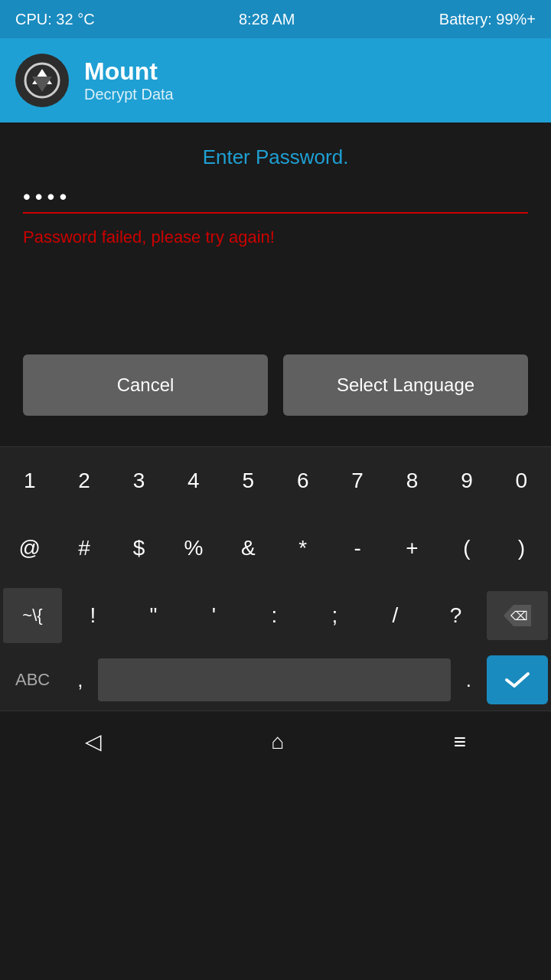 The image size is (551, 980). Describe the element at coordinates (460, 742) in the screenshot. I see `menu-button: ≡` at that location.